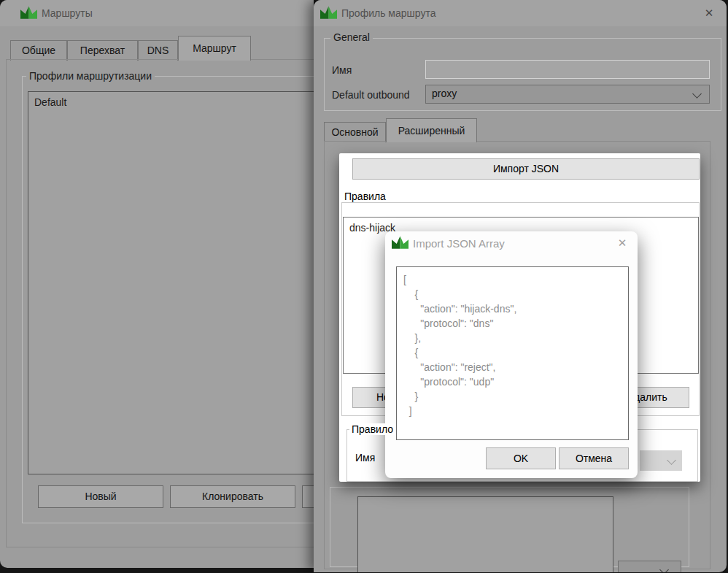  What do you see at coordinates (568, 94) in the screenshot?
I see `default-outbound-select: proxy` at bounding box center [568, 94].